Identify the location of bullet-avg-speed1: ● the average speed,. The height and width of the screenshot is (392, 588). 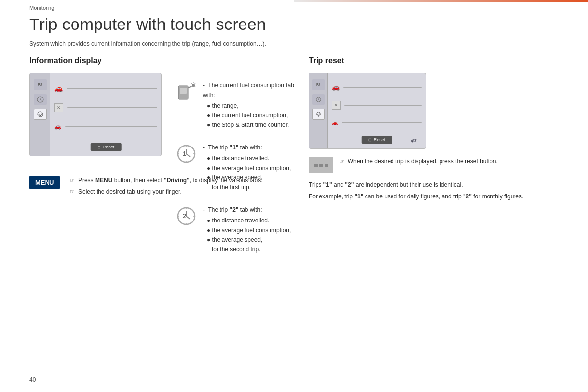
(249, 178).